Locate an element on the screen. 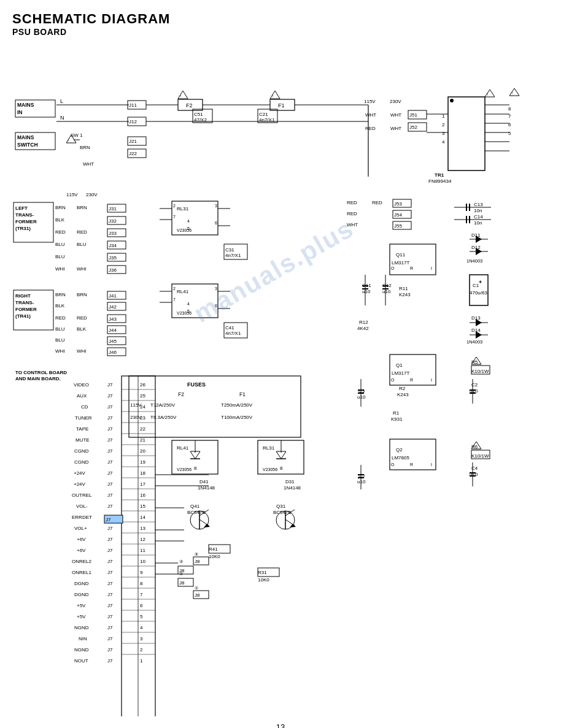 The width and height of the screenshot is (561, 728). svg-text: OUTREL is located at coordinates (82, 496).